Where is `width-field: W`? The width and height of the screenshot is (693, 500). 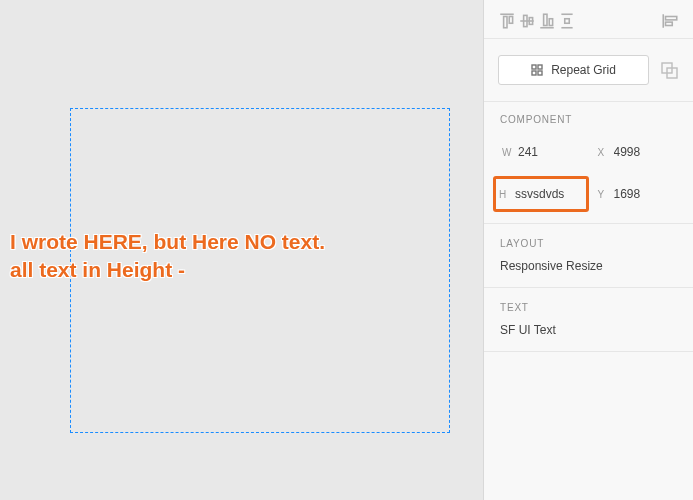 width-field: W is located at coordinates (541, 152).